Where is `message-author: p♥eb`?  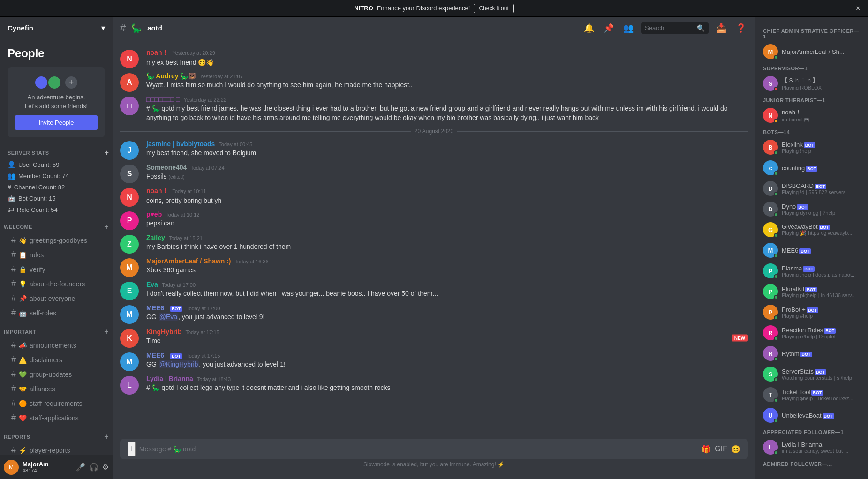 message-author: p♥eb is located at coordinates (154, 214).